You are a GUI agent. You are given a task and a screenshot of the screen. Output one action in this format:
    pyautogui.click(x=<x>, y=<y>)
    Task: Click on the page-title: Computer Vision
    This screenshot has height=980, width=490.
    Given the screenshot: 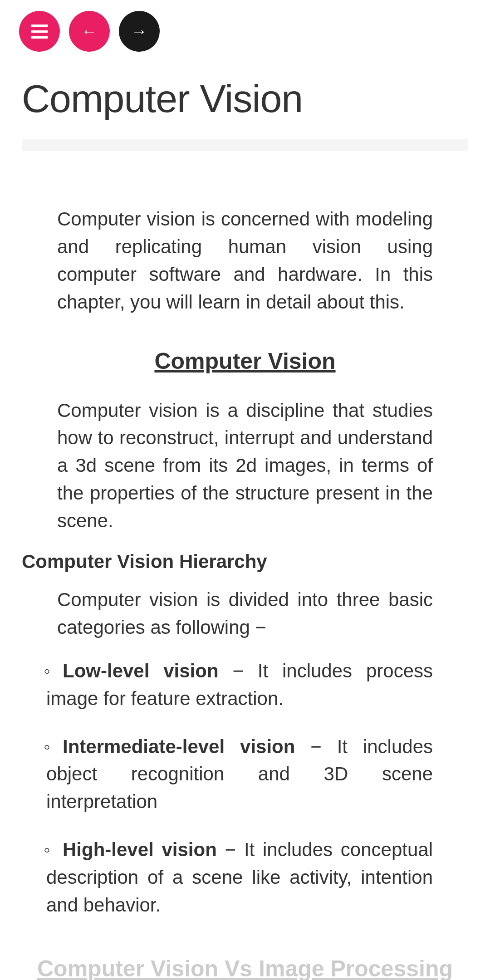 What is the action you would take?
    pyautogui.click(x=245, y=101)
    